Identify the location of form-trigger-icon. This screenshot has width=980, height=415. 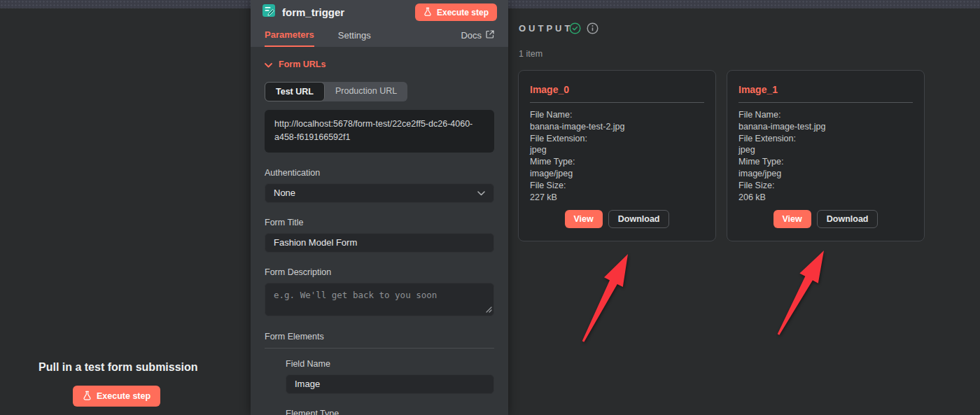
(269, 12).